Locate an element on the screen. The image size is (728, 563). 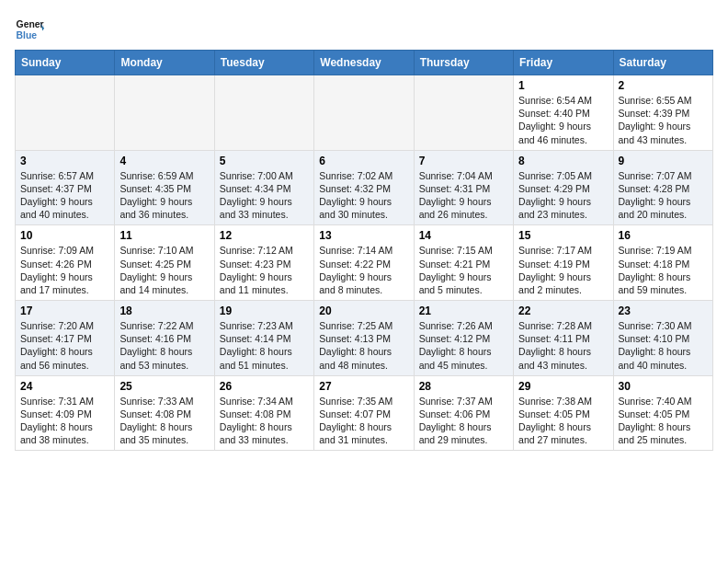
day-cell: 2Sunrise: 6:55 AM Sunset: 4:39 PM Daylig… is located at coordinates (663, 113).